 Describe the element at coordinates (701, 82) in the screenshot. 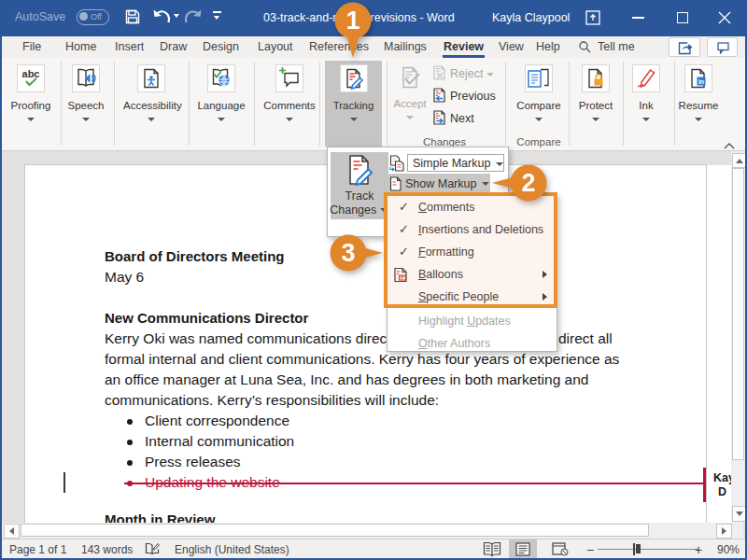

I see `svg-text: in` at that location.